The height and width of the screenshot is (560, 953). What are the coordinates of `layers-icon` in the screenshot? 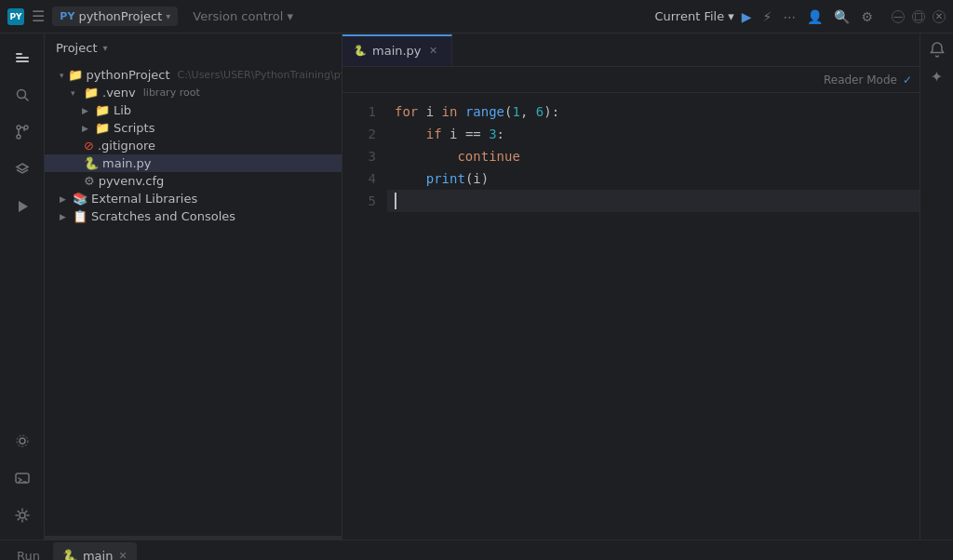 It's located at (22, 169).